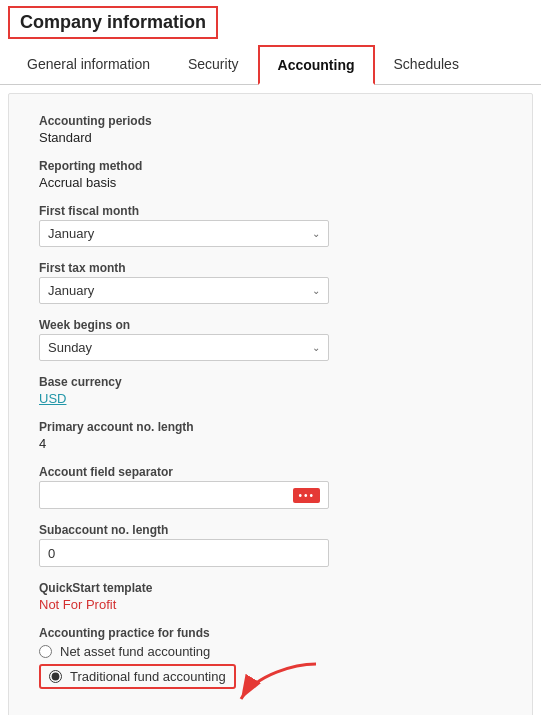 This screenshot has height=715, width=541. I want to click on subaccount-input: 0, so click(184, 553).